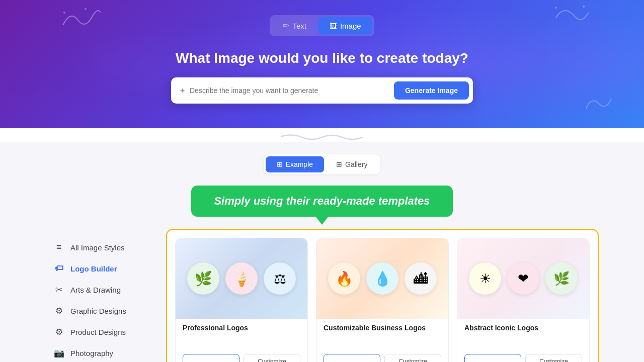  What do you see at coordinates (382, 300) in the screenshot?
I see `card-customizable: 🔥 💧 🏙 Customizable Business Logos Use Pr…` at bounding box center [382, 300].